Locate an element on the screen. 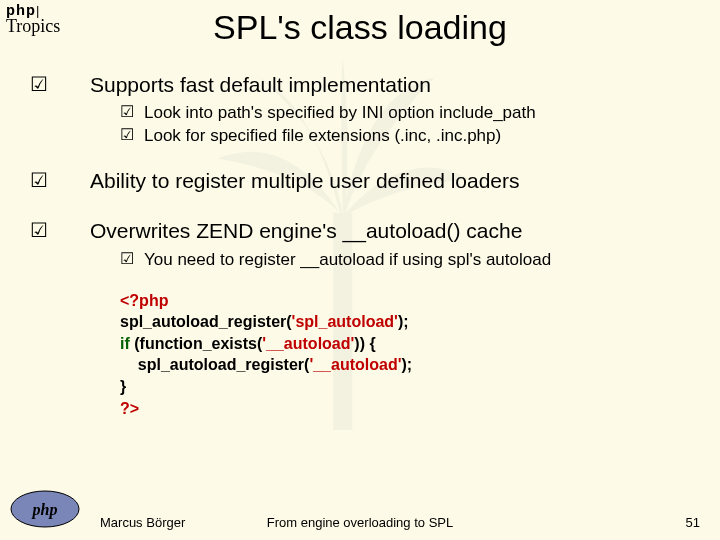 Image resolution: width=720 pixels, height=540 pixels. bullet-2-text: Ability to register multiple user define… is located at coordinates (305, 181).